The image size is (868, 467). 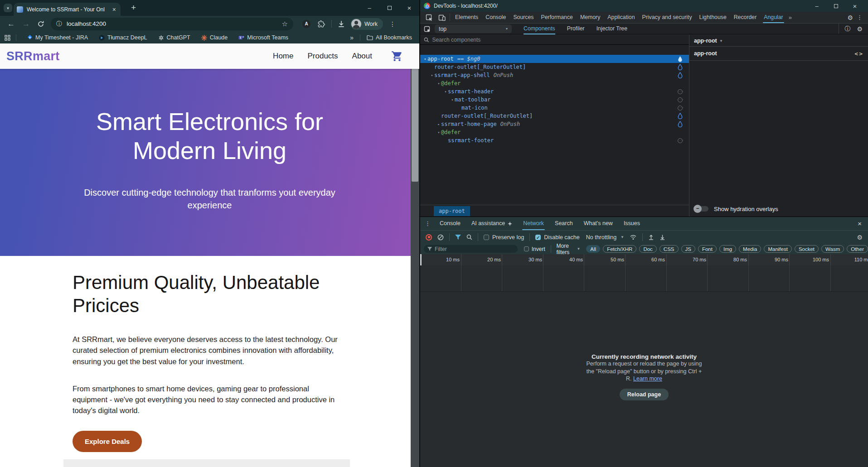 What do you see at coordinates (576, 29) in the screenshot?
I see `angular-tab-profiler: Profiler` at bounding box center [576, 29].